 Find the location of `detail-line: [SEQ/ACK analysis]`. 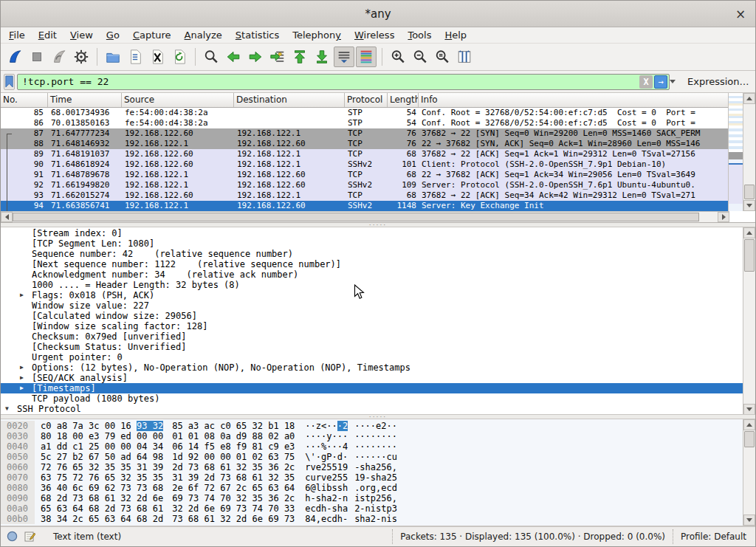

detail-line: [SEQ/ACK analysis] is located at coordinates (378, 378).